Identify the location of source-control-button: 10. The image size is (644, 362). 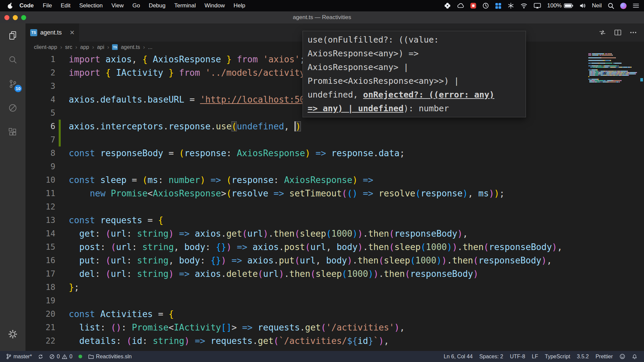
(13, 84).